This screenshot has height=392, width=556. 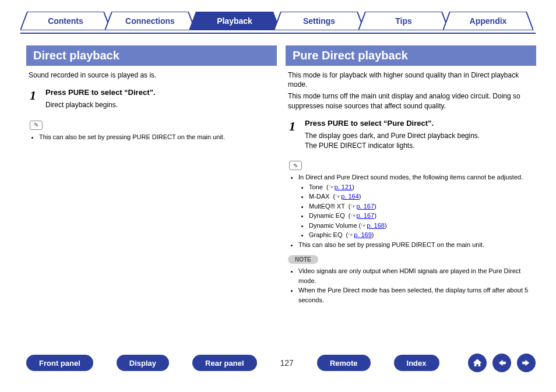 What do you see at coordinates (411, 102) in the screenshot?
I see `pure-intro-2: This mode turns off the main unit displa…` at bounding box center [411, 102].